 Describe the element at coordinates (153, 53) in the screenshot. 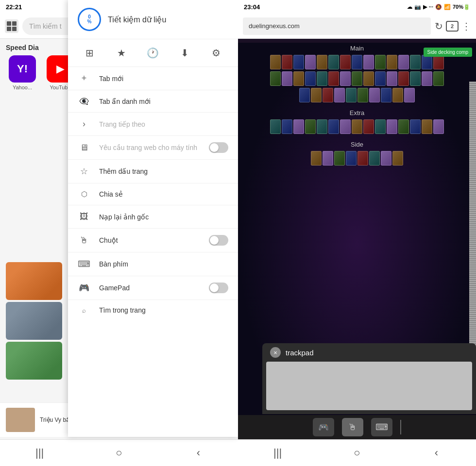

I see `menu-history-icon: 🕐` at that location.